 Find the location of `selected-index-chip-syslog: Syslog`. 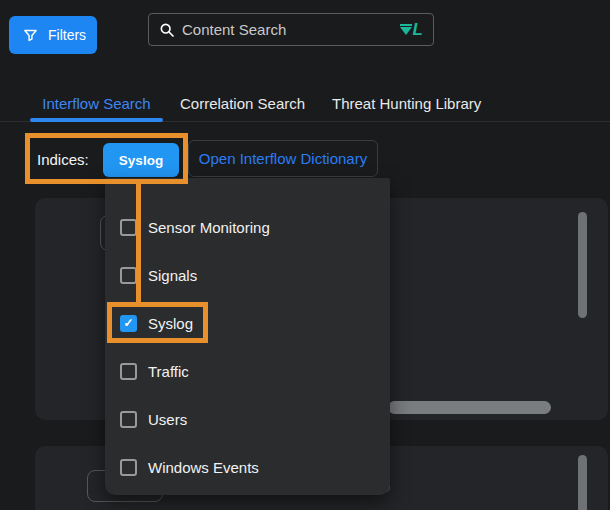

selected-index-chip-syslog: Syslog is located at coordinates (141, 160).